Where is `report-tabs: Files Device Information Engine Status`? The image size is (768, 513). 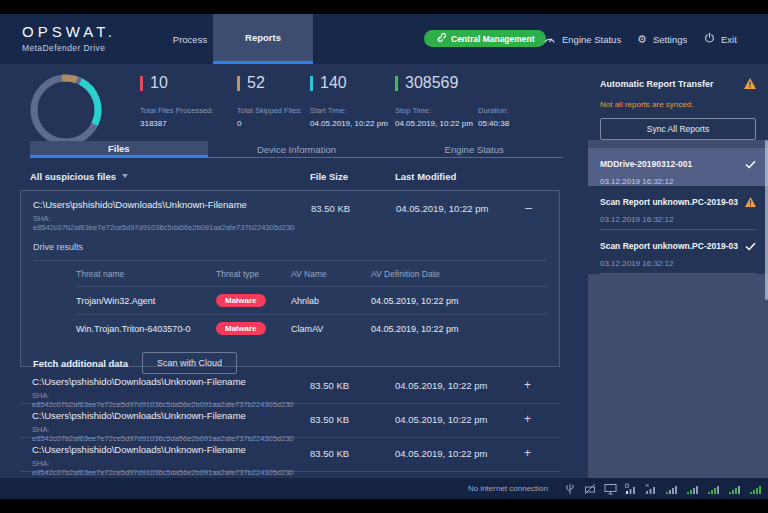
report-tabs: Files Device Information Engine Status is located at coordinates (296, 150).